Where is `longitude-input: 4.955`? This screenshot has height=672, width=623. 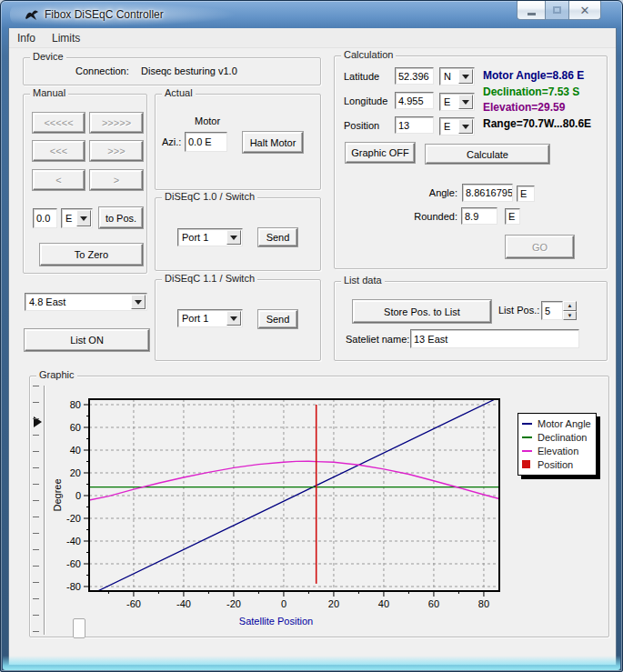 longitude-input: 4.955 is located at coordinates (415, 100).